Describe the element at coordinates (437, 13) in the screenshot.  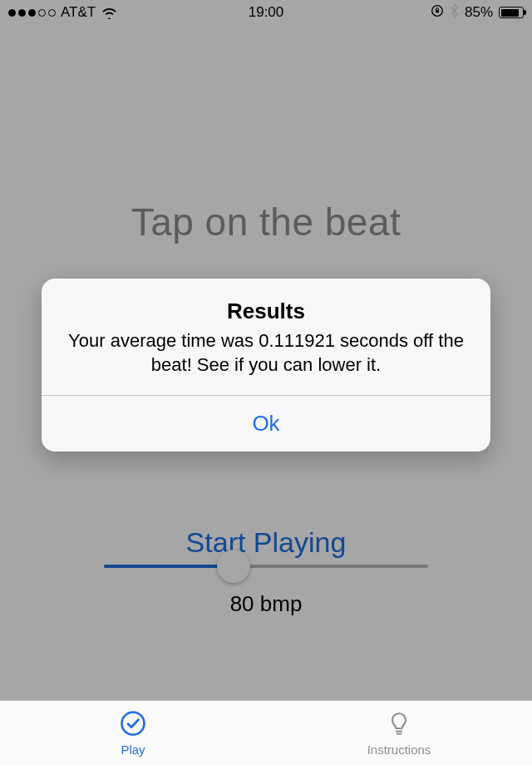
I see `rotation-lock-icon` at that location.